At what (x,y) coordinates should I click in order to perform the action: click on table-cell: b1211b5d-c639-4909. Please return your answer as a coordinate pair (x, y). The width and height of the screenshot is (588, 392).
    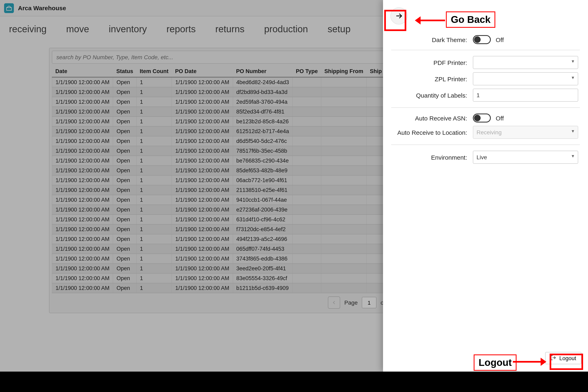
    Looking at the image, I should click on (262, 288).